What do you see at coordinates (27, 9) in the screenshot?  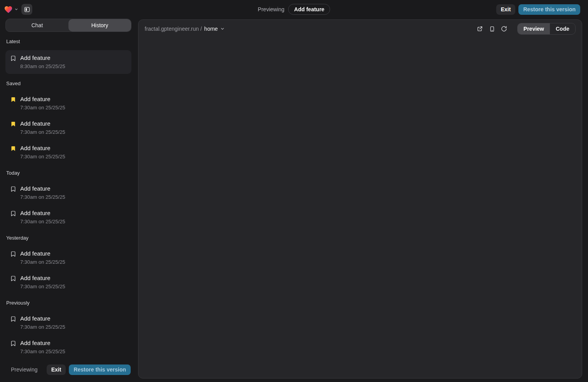 I see `toggle-sidebar-button` at bounding box center [27, 9].